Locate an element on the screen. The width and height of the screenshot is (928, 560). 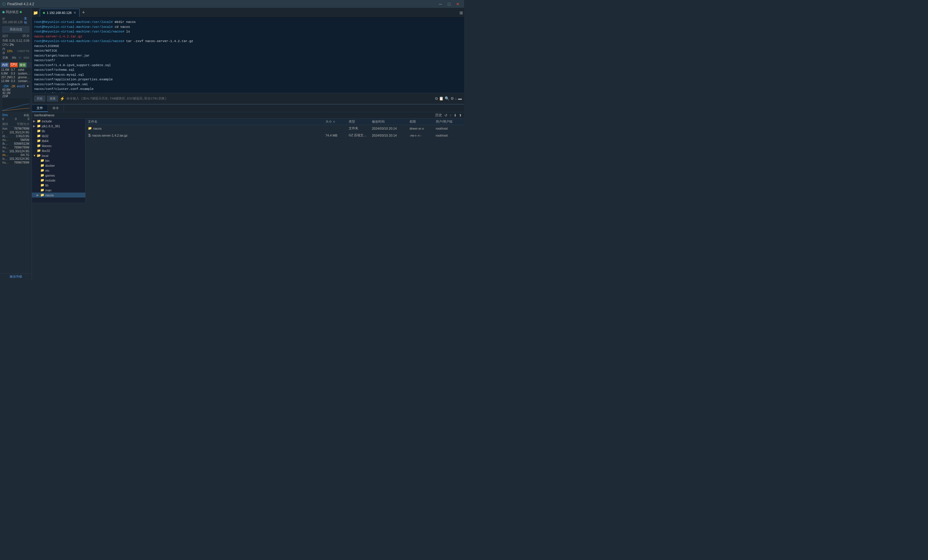
tree-item-label: man is located at coordinates (48, 191).